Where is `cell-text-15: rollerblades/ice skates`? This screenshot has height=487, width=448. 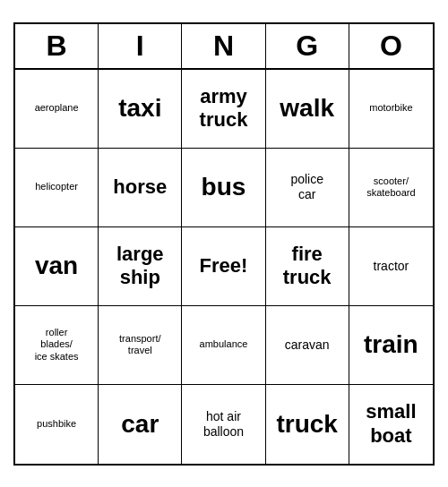
cell-text-15: rollerblades/ice skates is located at coordinates (57, 345).